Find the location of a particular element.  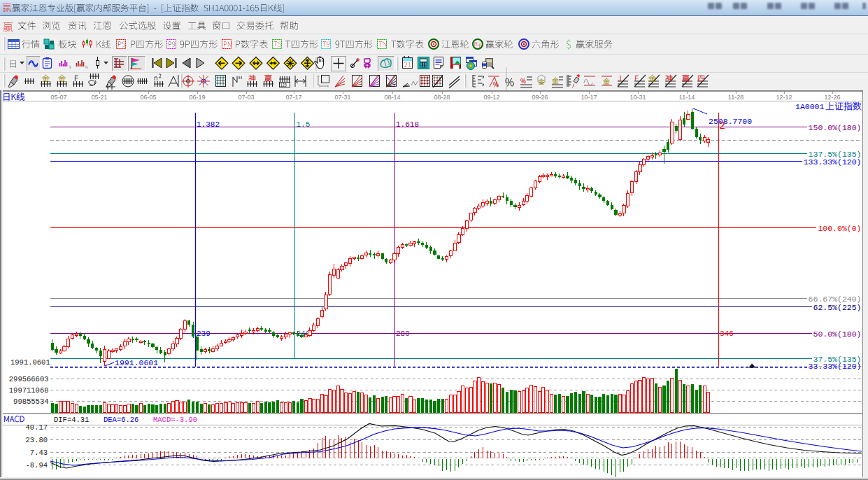

svg-text: 09-26 is located at coordinates (540, 97).